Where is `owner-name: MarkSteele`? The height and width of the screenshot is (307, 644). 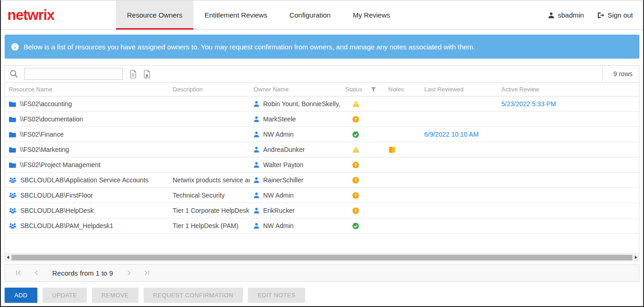 owner-name: MarkSteele is located at coordinates (280, 119).